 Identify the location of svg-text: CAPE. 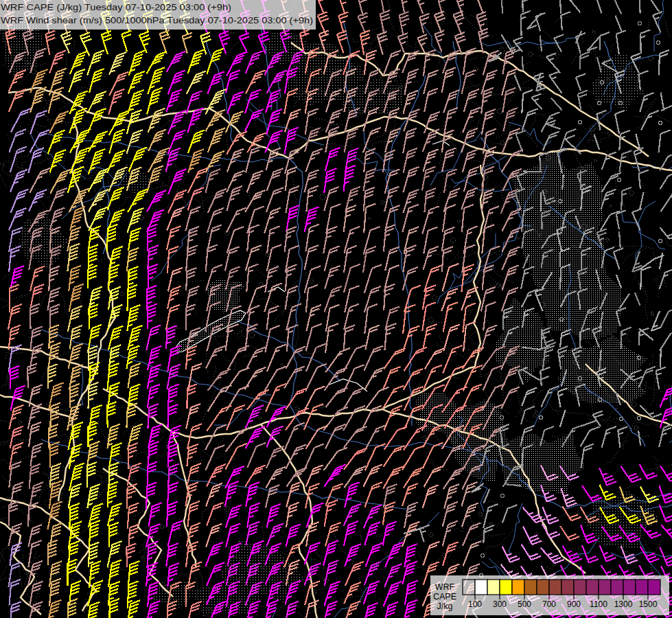
(445, 597).